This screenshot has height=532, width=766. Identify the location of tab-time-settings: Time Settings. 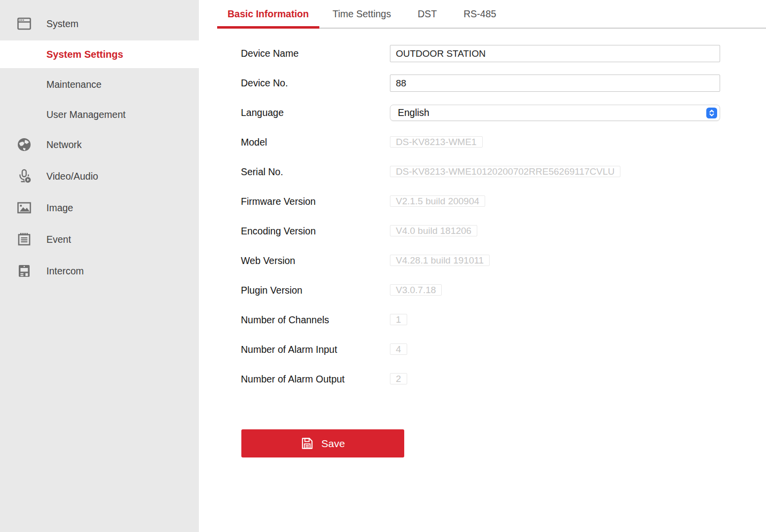
(362, 14).